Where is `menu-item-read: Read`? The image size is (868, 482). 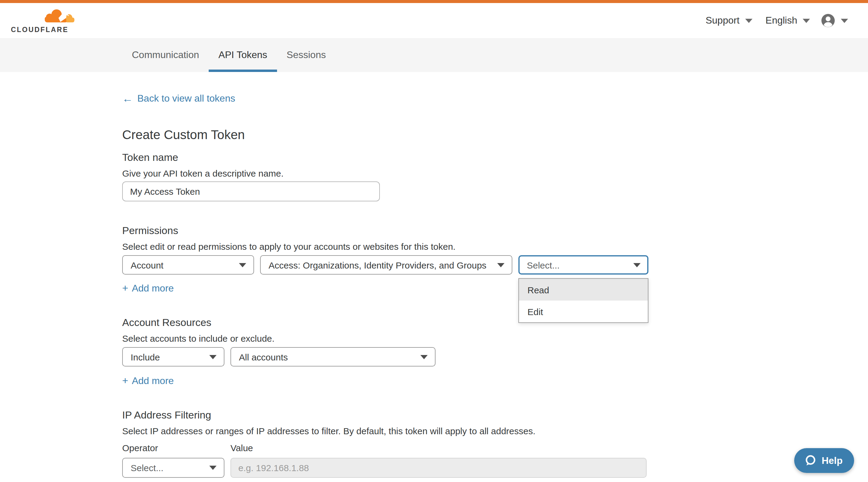 menu-item-read: Read is located at coordinates (584, 290).